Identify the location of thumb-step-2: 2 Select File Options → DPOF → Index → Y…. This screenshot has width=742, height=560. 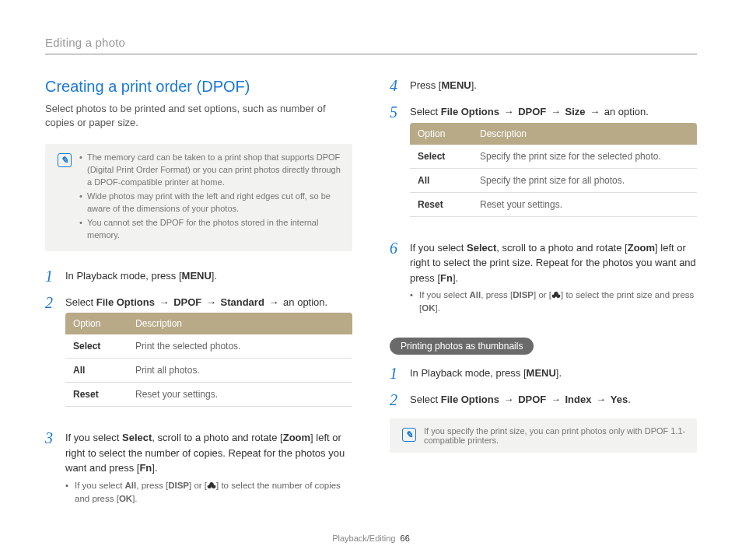
(543, 400).